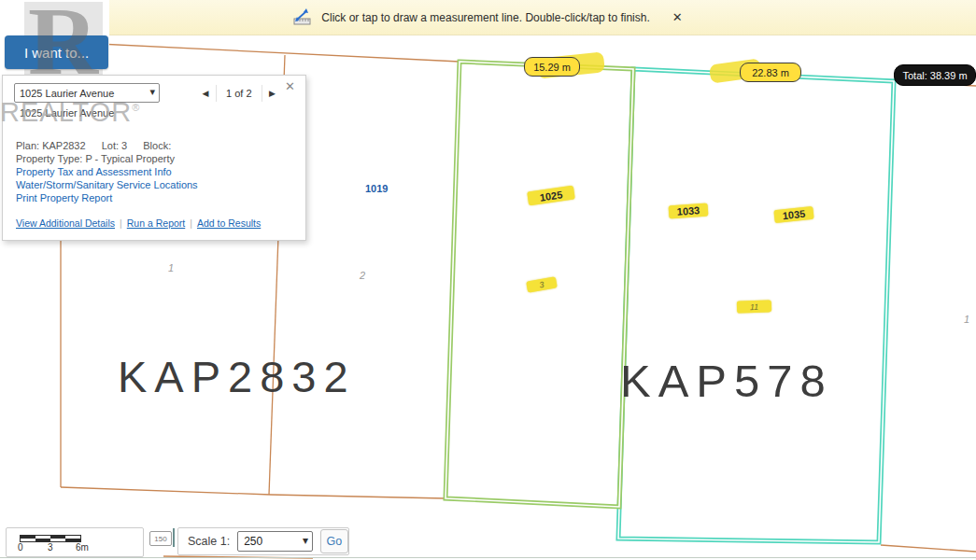  I want to click on lot-number-right: 1, so click(967, 319).